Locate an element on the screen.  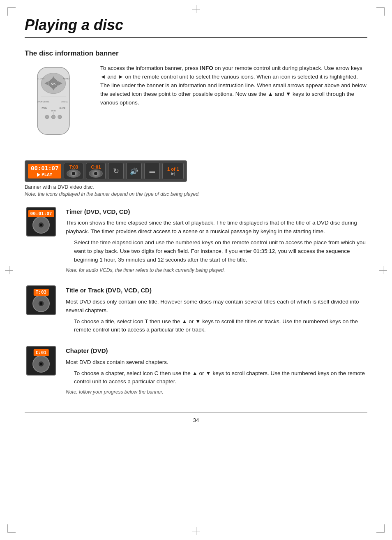
svg-text: MENU is located at coordinates (66, 79).